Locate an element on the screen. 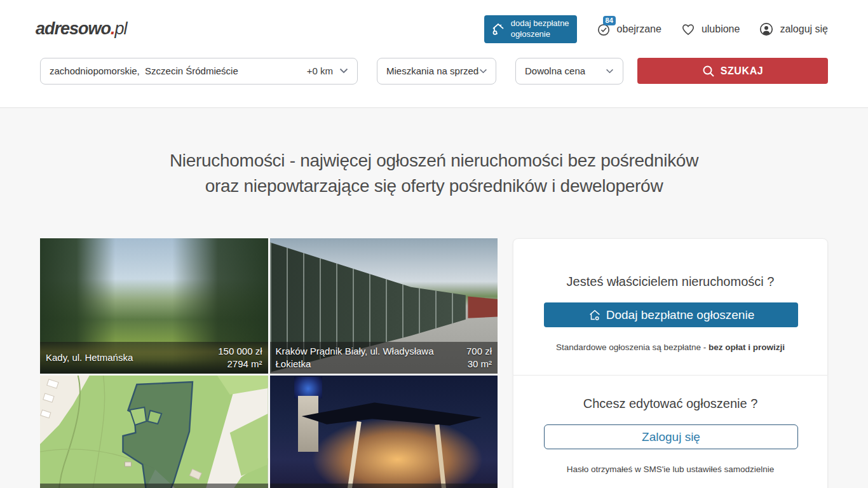 This screenshot has height=488, width=868. add-free-listing-label: Dodaj bezpłatne ogłoszenie is located at coordinates (680, 315).